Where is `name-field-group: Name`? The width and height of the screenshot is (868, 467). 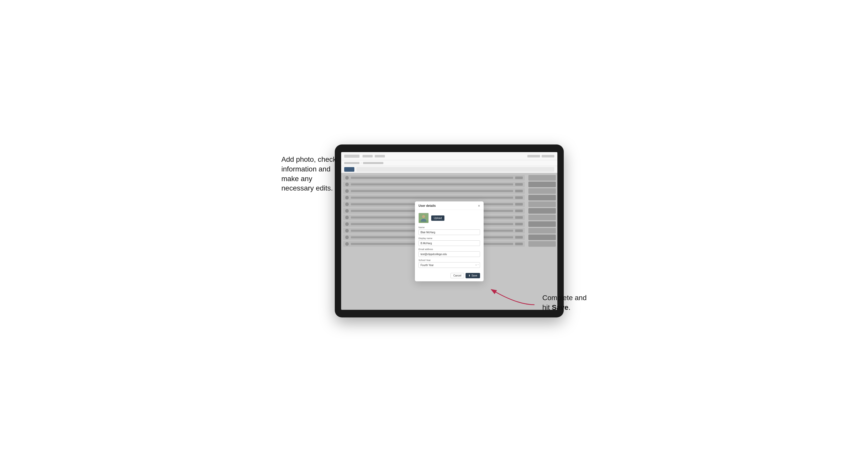 name-field-group: Name is located at coordinates (450, 230).